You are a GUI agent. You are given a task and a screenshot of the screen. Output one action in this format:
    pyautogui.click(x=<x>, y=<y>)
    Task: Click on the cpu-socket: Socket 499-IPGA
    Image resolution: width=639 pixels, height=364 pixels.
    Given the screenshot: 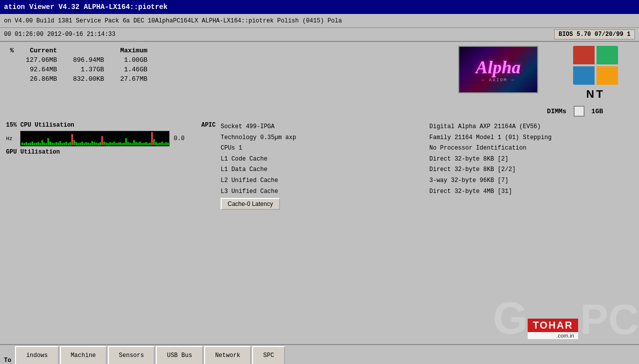 What is the action you would take?
    pyautogui.click(x=322, y=127)
    